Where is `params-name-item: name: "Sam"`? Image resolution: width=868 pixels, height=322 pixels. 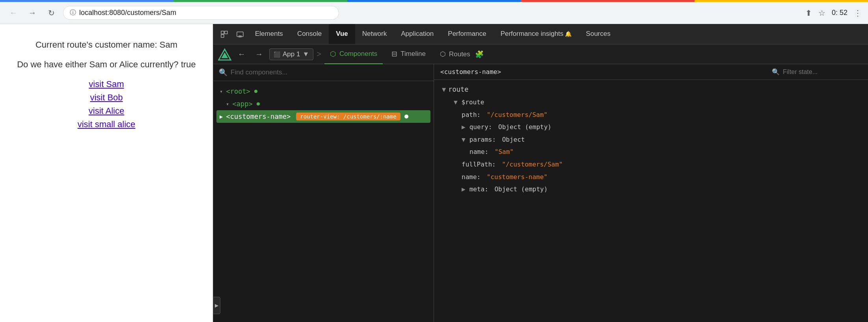
params-name-item: name: "Sam" is located at coordinates (665, 152).